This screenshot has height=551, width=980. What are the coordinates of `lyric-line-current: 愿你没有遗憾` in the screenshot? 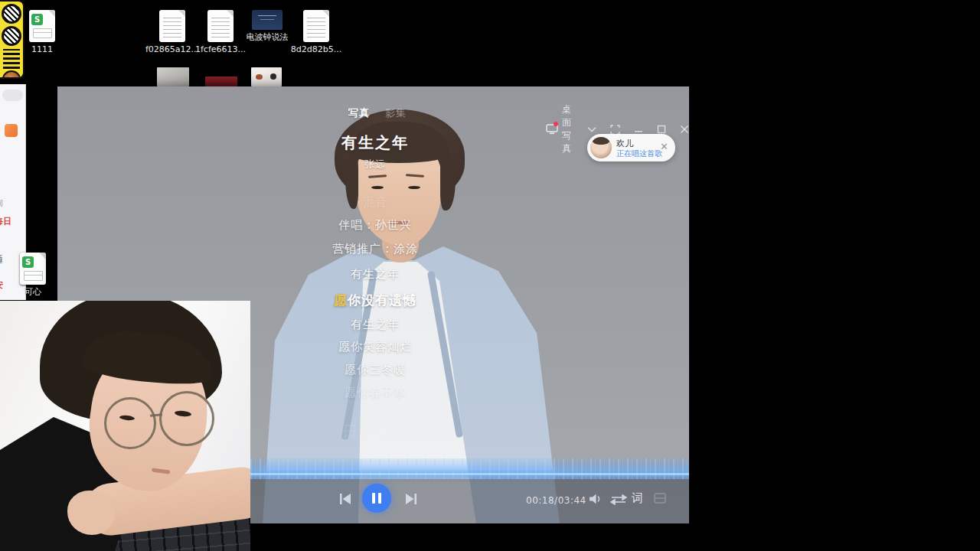 It's located at (375, 300).